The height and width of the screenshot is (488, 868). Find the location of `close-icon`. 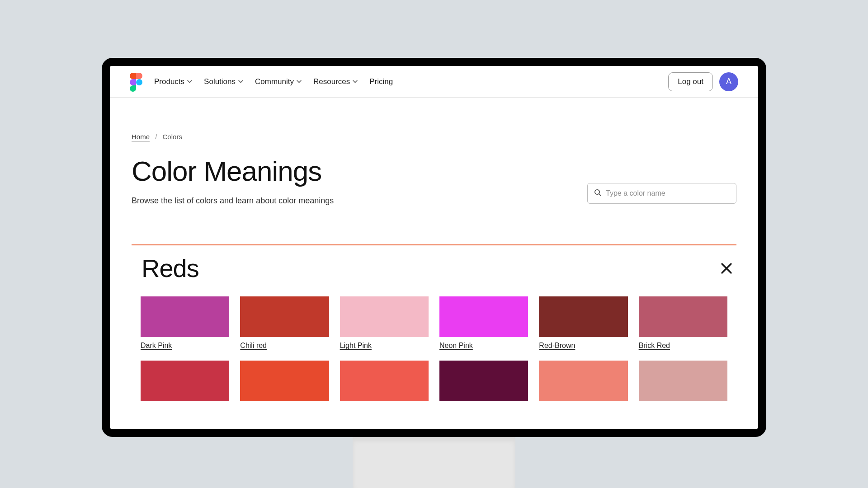

close-icon is located at coordinates (726, 268).